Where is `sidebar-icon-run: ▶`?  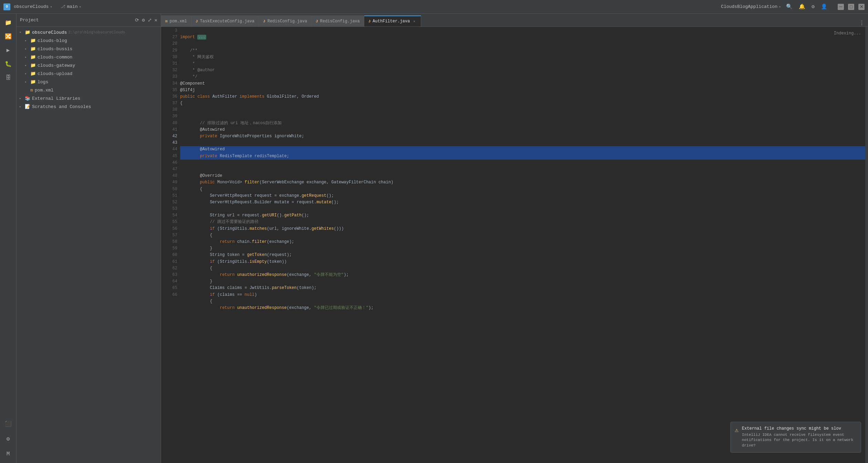
sidebar-icon-run: ▶ is located at coordinates (8, 50).